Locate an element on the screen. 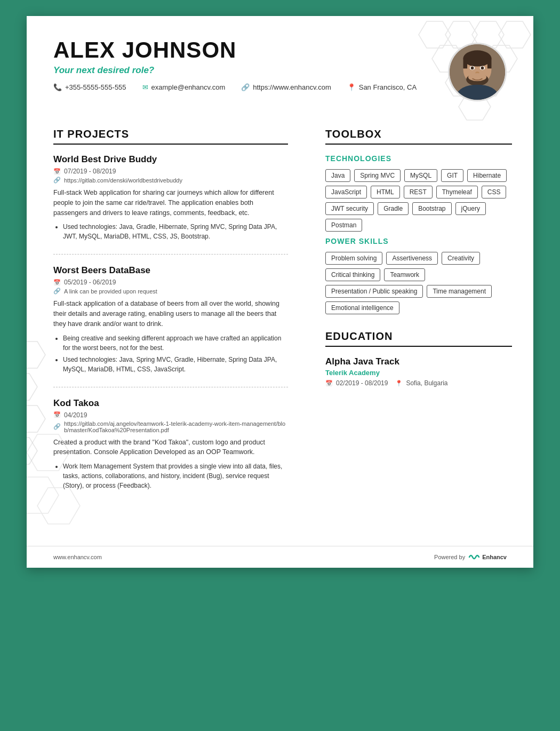  technology-tag: HTML is located at coordinates (385, 192).